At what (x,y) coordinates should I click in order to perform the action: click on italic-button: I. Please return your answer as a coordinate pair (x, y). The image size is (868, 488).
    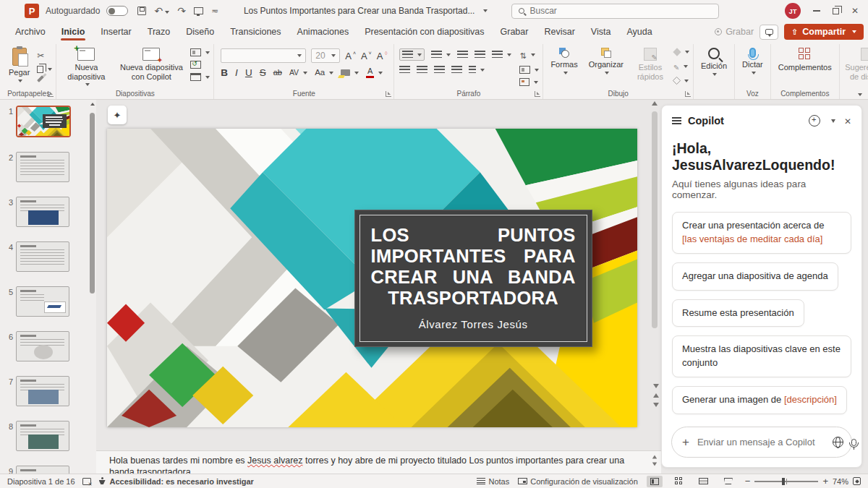
    Looking at the image, I should click on (237, 73).